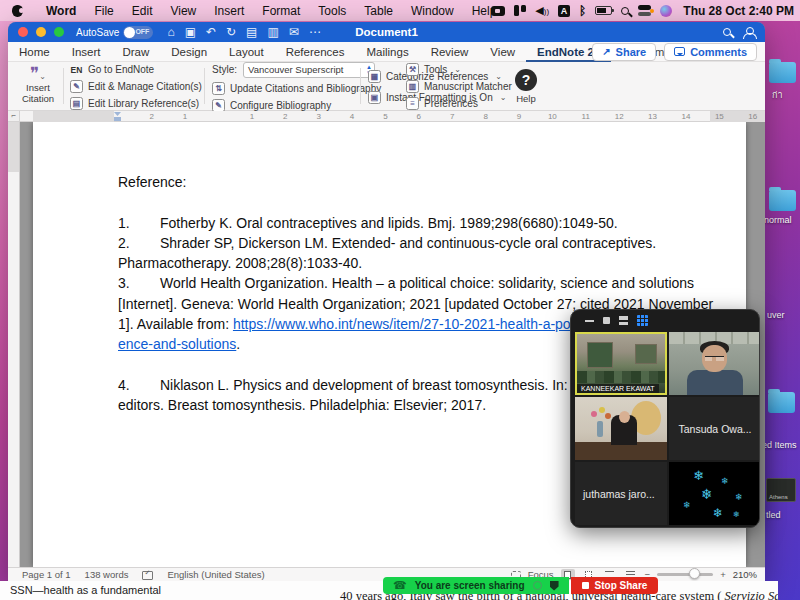  Describe the element at coordinates (526, 80) in the screenshot. I see `help-icon: ?` at that location.